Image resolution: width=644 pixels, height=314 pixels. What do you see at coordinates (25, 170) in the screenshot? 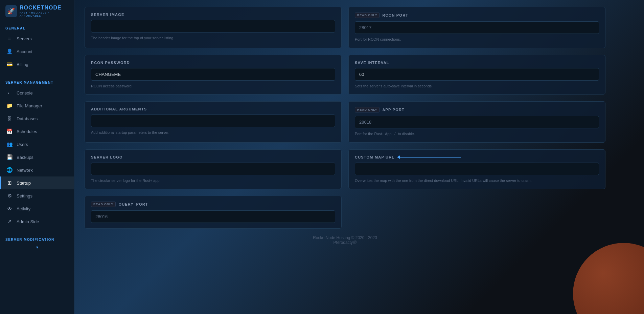
I see `sidebar-label-network: Network` at bounding box center [25, 170].